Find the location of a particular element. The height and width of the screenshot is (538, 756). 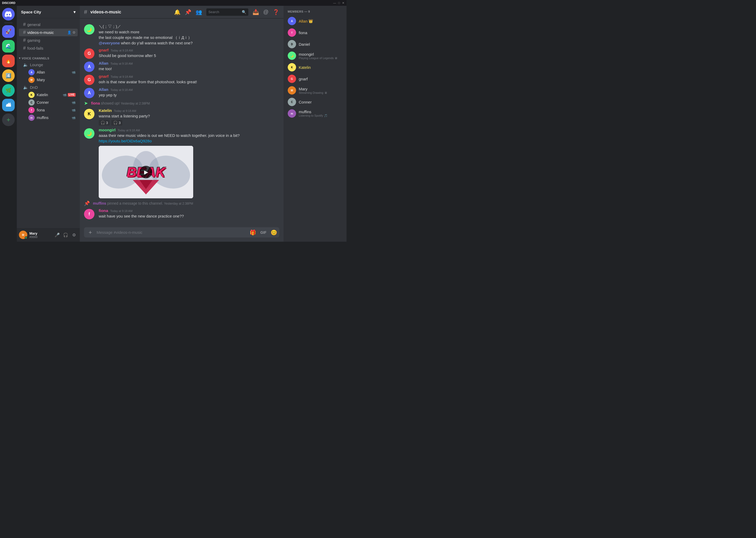

play-button: ▶ is located at coordinates (146, 172).